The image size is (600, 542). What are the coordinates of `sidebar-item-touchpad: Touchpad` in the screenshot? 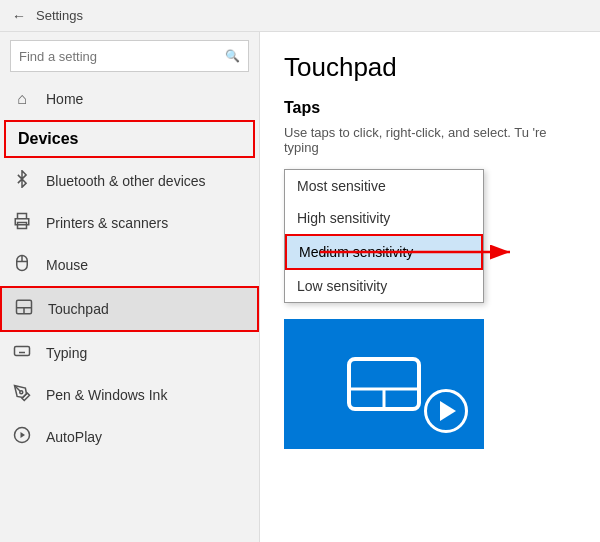 It's located at (130, 309).